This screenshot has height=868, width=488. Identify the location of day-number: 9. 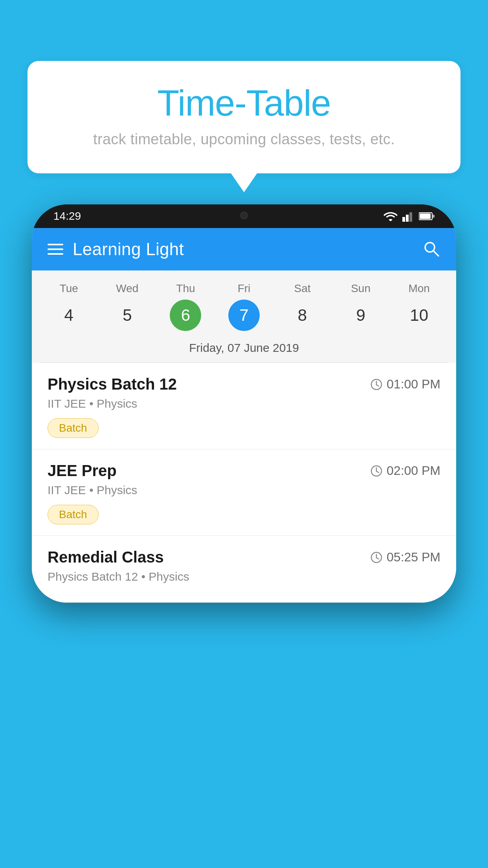
(361, 315).